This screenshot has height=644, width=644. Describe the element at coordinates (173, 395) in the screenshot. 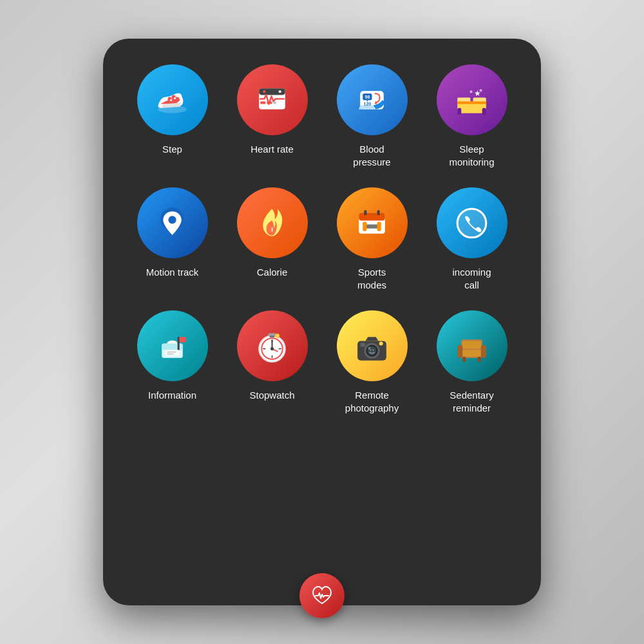

I see `information-label: Information` at that location.